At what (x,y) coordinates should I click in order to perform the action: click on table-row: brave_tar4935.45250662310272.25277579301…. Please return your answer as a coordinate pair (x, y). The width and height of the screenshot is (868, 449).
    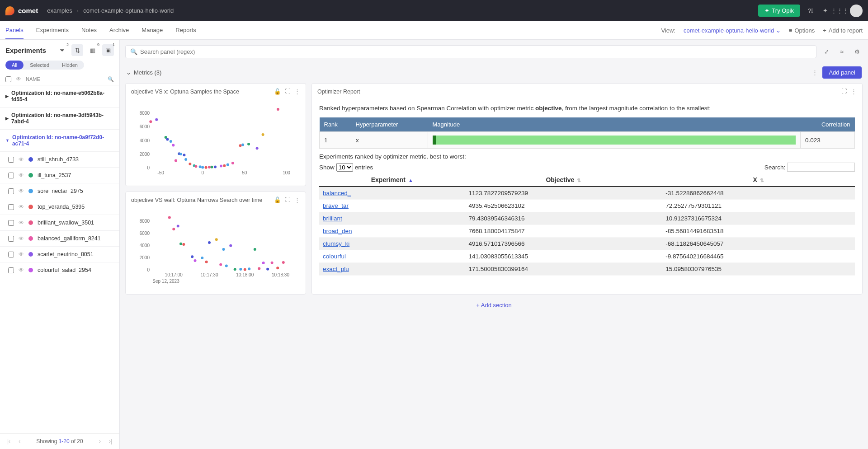
    Looking at the image, I should click on (587, 206).